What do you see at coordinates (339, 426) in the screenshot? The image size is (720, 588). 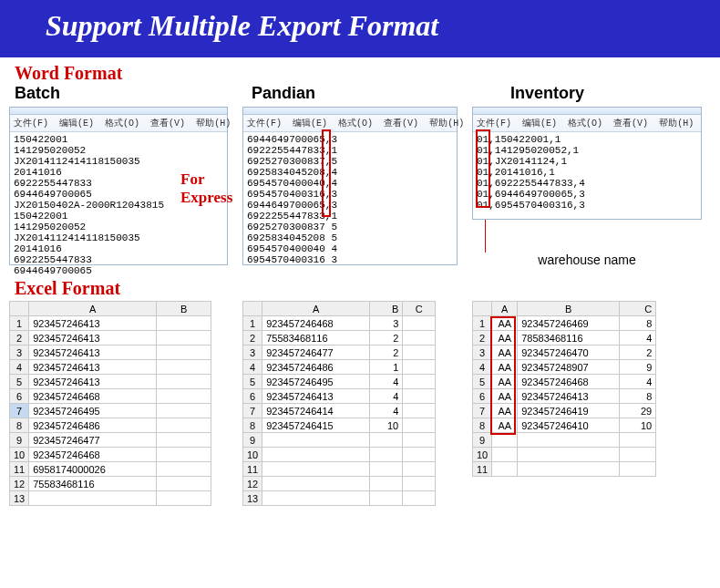 I see `table-row: 892345724641510` at bounding box center [339, 426].